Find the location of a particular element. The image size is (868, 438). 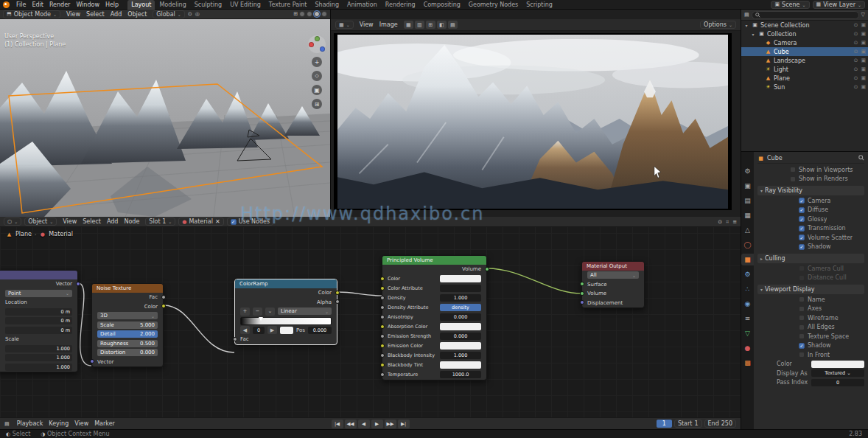

colorramp-node: ColorRamp Color Alpha + − ⌄ Linear⌄ ◀ 0 … is located at coordinates (286, 312).